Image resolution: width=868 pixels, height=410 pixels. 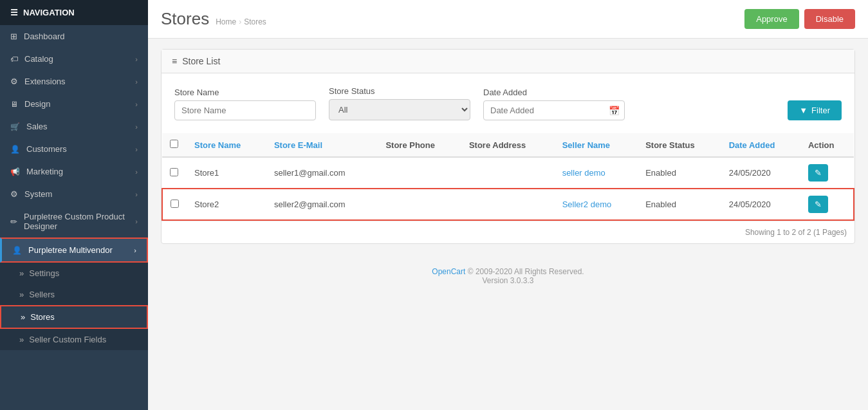 I want to click on sidebar-item-catalog: Catalog ›, so click(x=74, y=59).